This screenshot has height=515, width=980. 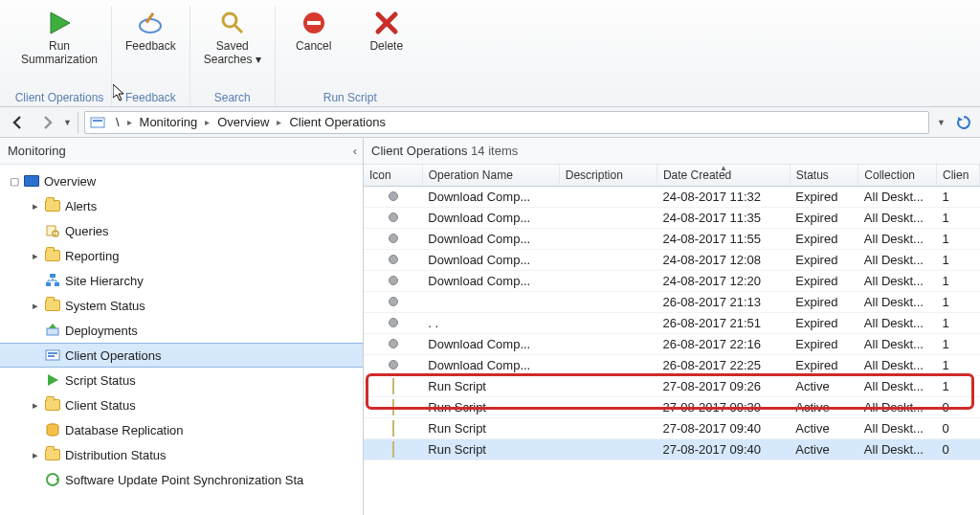 What do you see at coordinates (964, 123) in the screenshot?
I see `refresh-button` at bounding box center [964, 123].